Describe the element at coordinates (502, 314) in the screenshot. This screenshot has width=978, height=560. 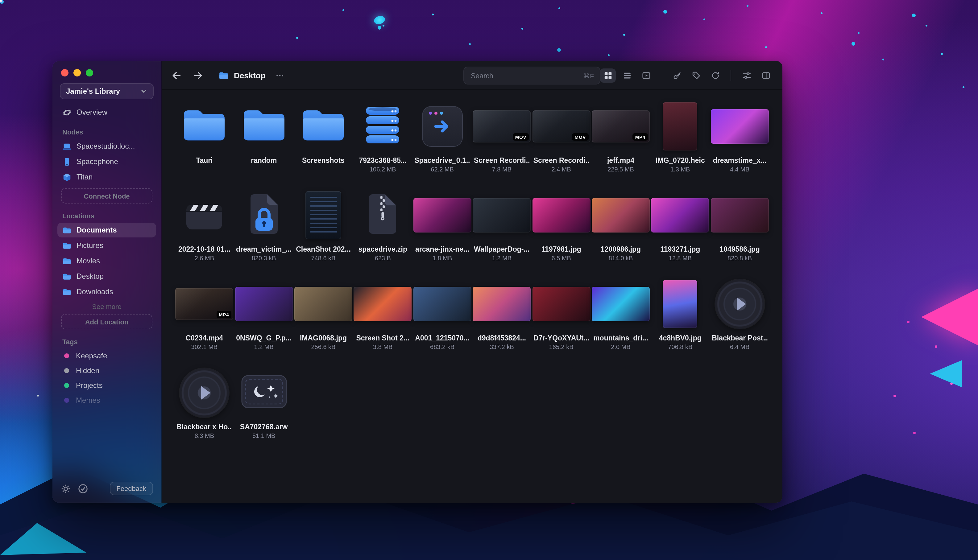
I see `file-item: d9d8f453824...337.2 kB` at that location.